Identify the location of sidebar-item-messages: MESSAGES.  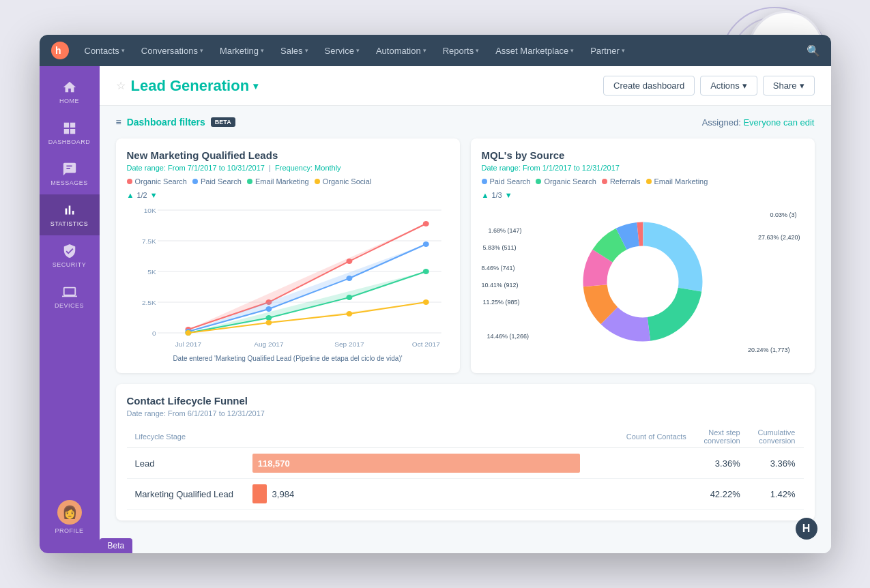
(70, 174).